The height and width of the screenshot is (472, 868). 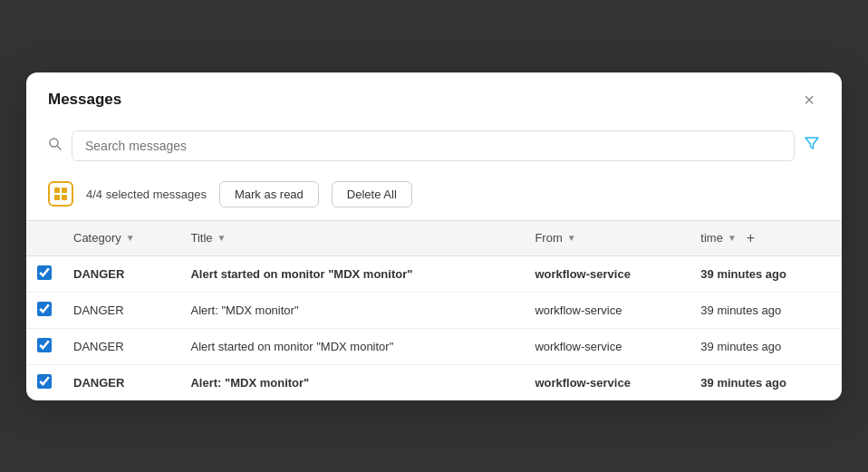 What do you see at coordinates (766, 239) in the screenshot?
I see `th-time: time ▼ +` at bounding box center [766, 239].